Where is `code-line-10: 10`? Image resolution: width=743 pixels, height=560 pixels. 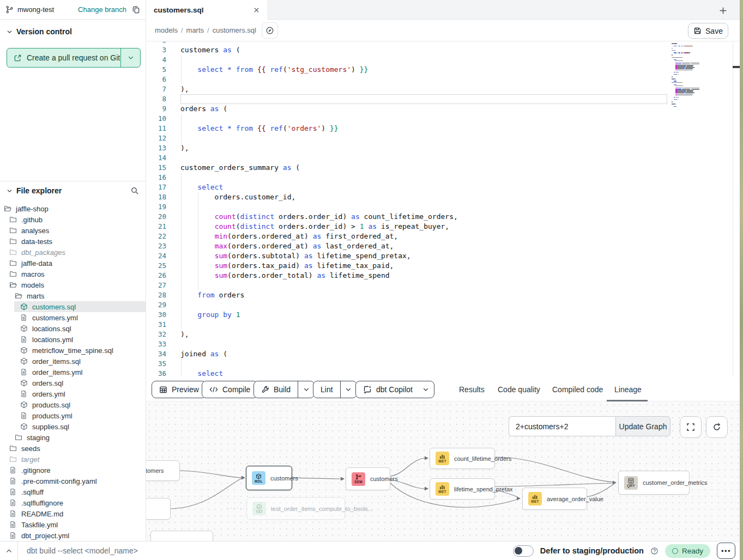 code-line-10: 10 is located at coordinates (443, 119).